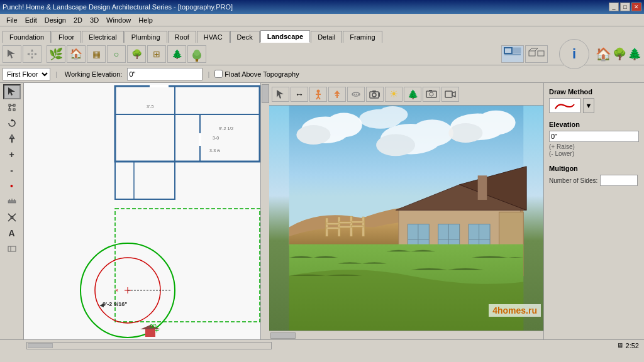 The height and width of the screenshot is (362, 644). I want to click on 3d-pan-btn: ↔, so click(299, 94).